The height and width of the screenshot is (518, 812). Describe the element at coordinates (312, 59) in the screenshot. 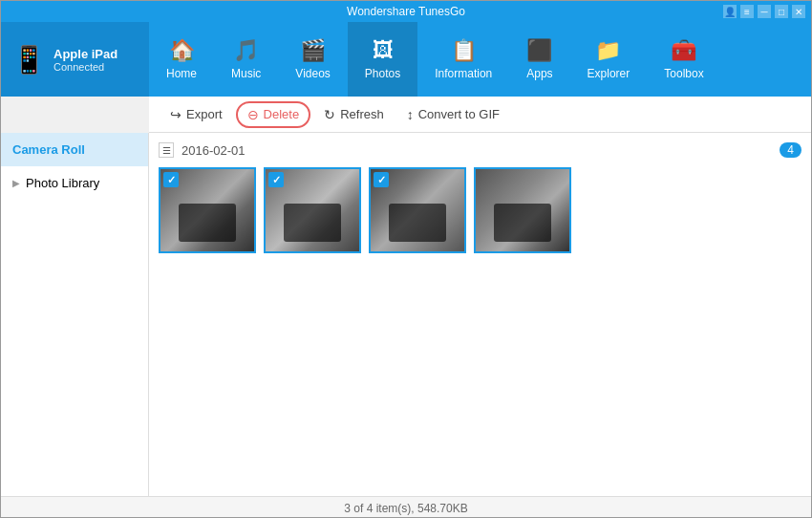

I see `nav-videos: 🎬 Videos` at that location.